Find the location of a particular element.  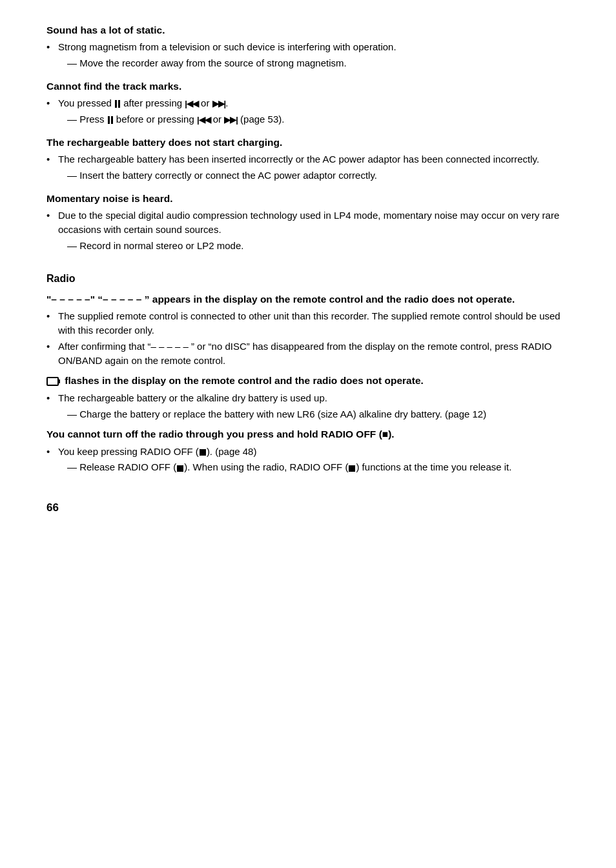

bullet-dashes-1: The supplied remote control is connected… is located at coordinates (308, 323).